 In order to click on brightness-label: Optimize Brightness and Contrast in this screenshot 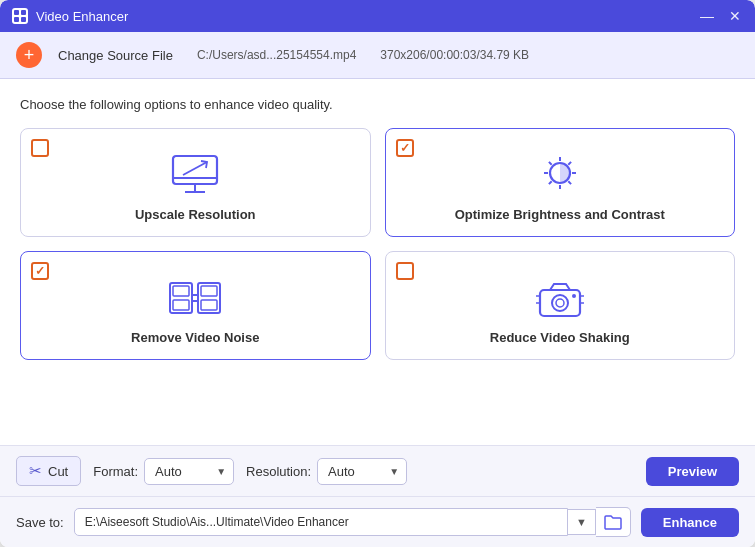, I will do `click(560, 214)`.